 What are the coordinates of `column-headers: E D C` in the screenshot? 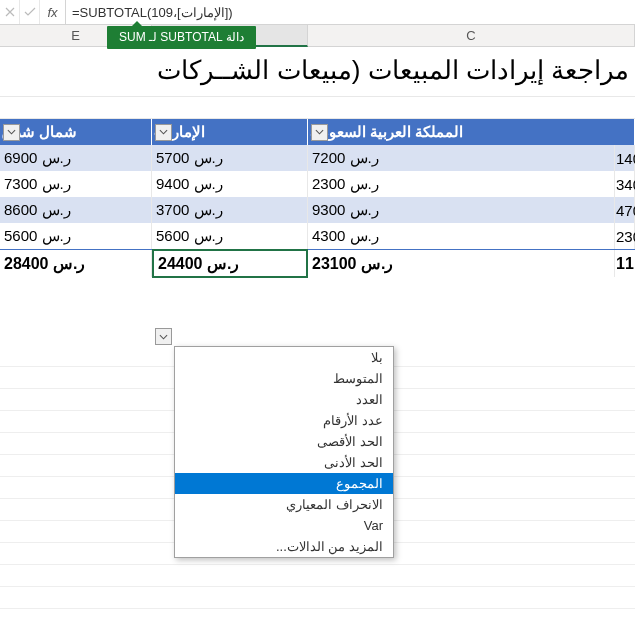 It's located at (318, 36).